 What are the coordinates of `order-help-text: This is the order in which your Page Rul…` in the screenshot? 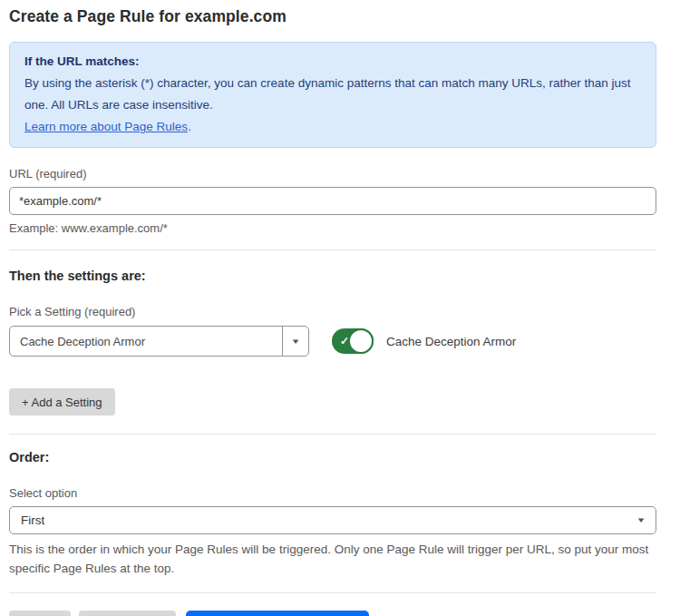 It's located at (333, 559).